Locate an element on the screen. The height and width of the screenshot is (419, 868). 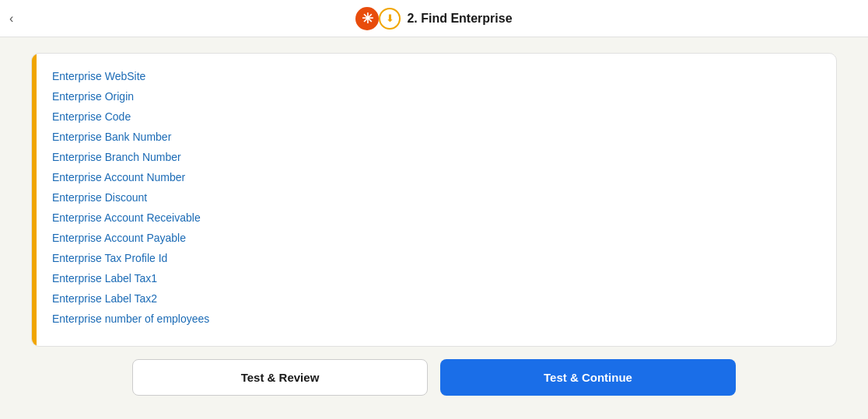
back-chevron-icon: ‹ is located at coordinates (11, 19).